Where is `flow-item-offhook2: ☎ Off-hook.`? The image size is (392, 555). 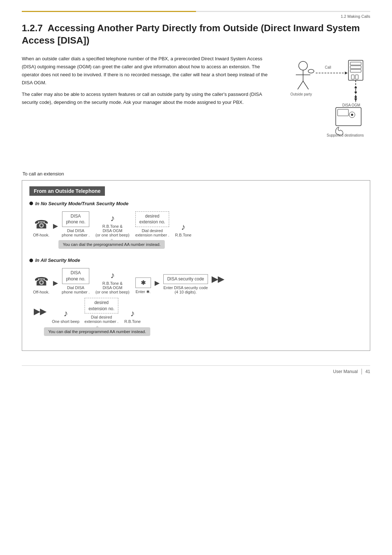 flow-item-offhook2: ☎ Off-hook. is located at coordinates (41, 284).